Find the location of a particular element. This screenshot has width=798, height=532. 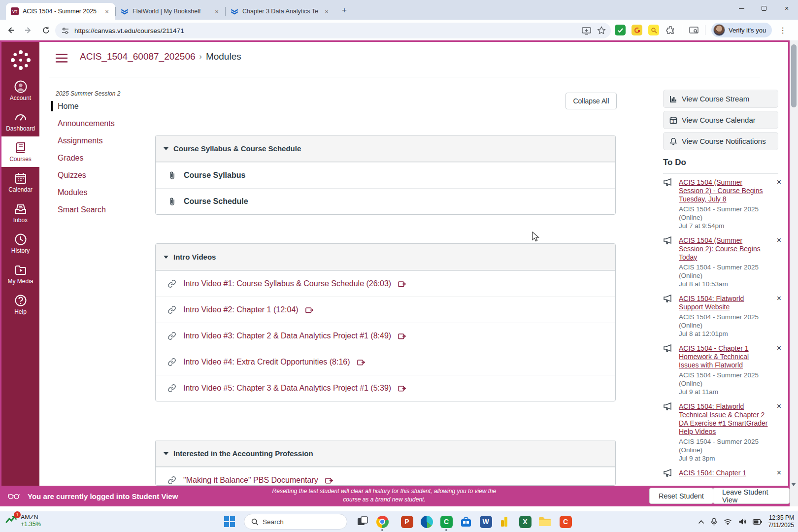

url-bar: https://canvas.vt.edu/courses/211471 is located at coordinates (328, 31).